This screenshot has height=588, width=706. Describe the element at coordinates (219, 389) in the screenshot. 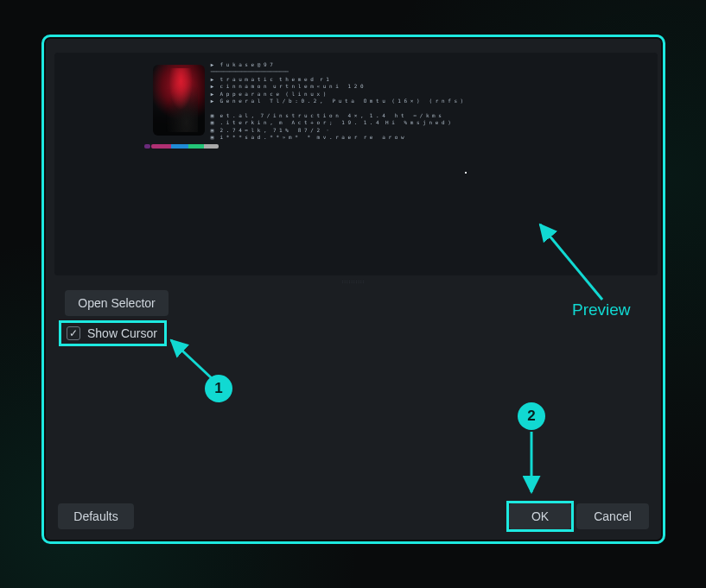

I see `annotation-step-1-badge: 1` at that location.